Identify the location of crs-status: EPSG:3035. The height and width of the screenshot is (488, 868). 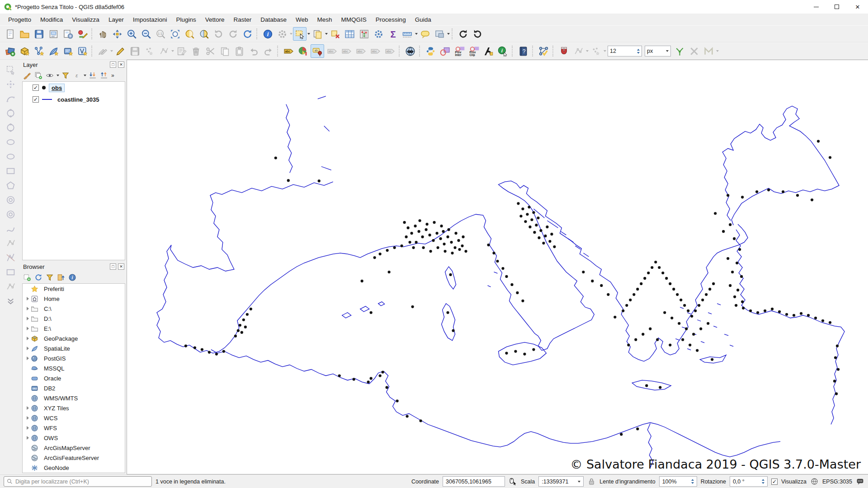
(837, 482).